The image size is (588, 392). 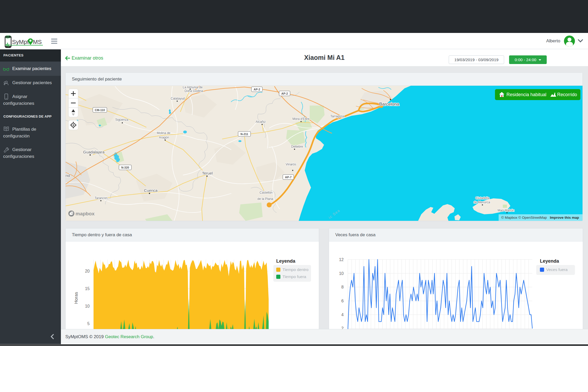 What do you see at coordinates (151, 190) in the screenshot?
I see `svg-text: Cuenca` at bounding box center [151, 190].